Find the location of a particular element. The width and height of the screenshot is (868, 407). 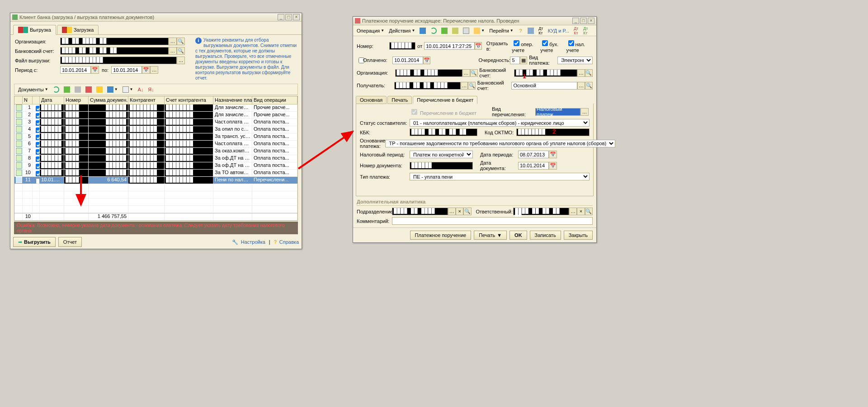

comment-input is located at coordinates (492, 221).